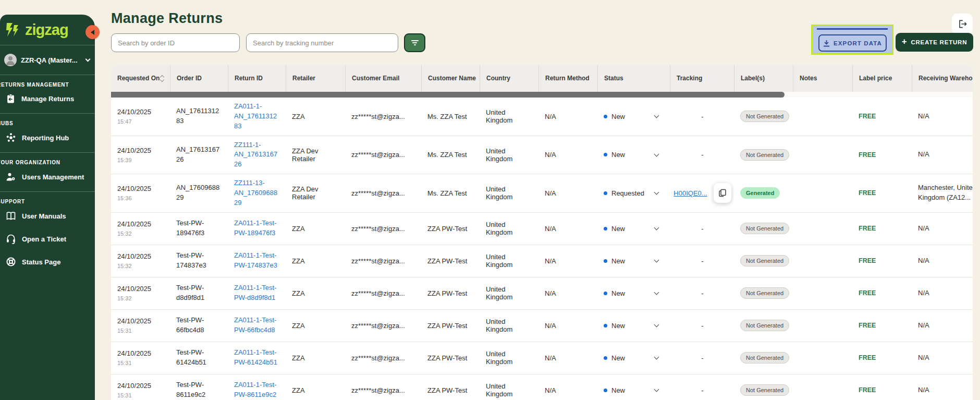 This screenshot has height=400, width=980. I want to click on cell-return-id: ZA011-1-Test-PW-8611e9c2, so click(256, 387).